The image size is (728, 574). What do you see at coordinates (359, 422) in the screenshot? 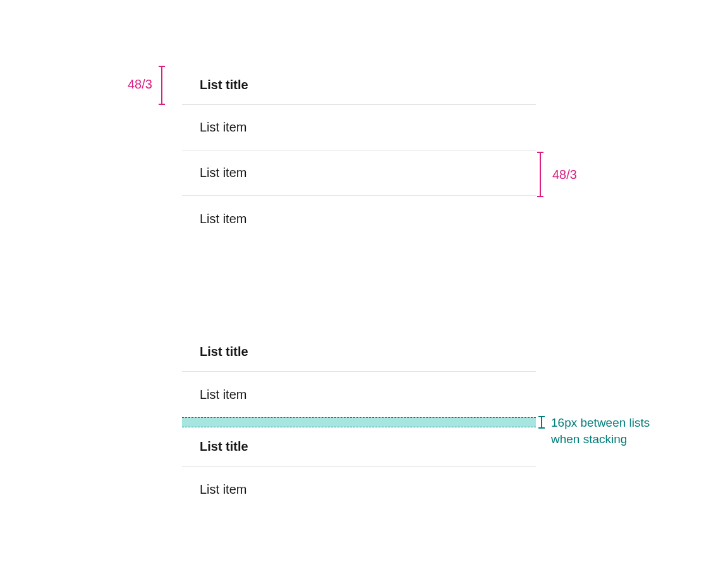
I see `stack-gap-highlight` at bounding box center [359, 422].